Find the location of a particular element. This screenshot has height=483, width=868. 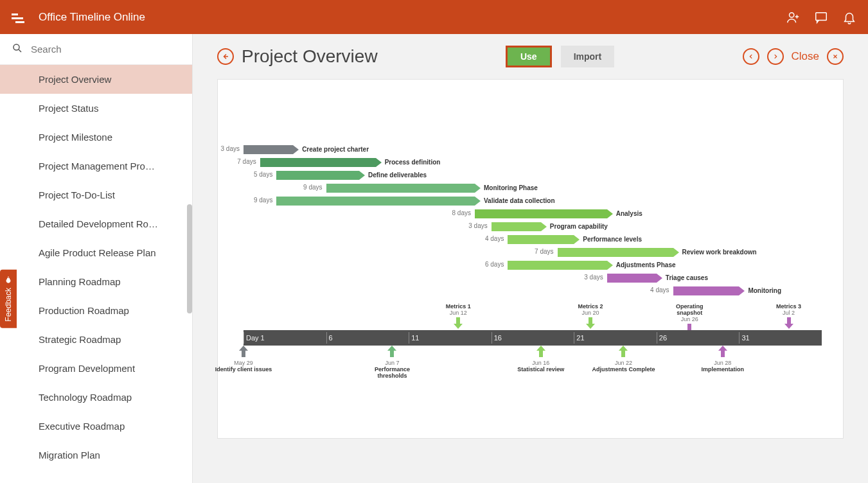

task-row: 7 daysProcess definition is located at coordinates (351, 162).